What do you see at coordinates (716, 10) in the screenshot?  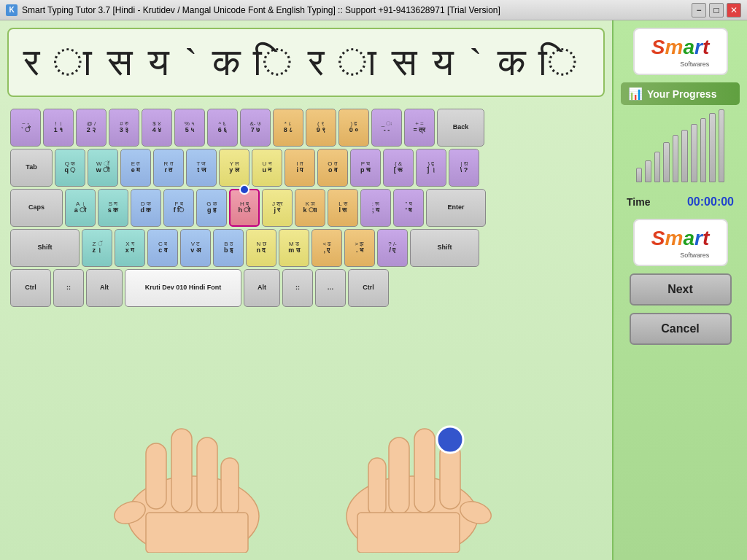 I see `window-controls: − □ ✕` at bounding box center [716, 10].